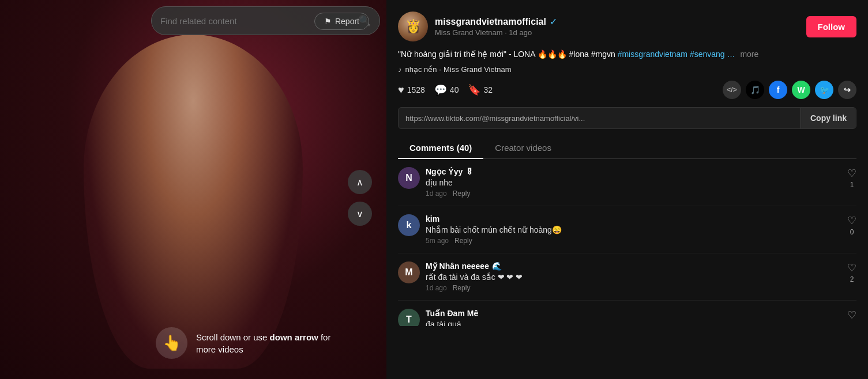 This screenshot has width=868, height=379. Describe the element at coordinates (506, 54) in the screenshot. I see `caption-main: "Nữ hoàng giải trí thế hệ mới" - LONA 🔥🔥…` at that location.